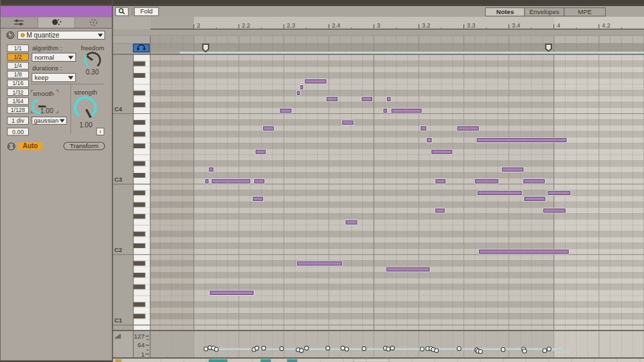  Describe the element at coordinates (43, 94) in the screenshot. I see `svg-text: smooth` at that location.